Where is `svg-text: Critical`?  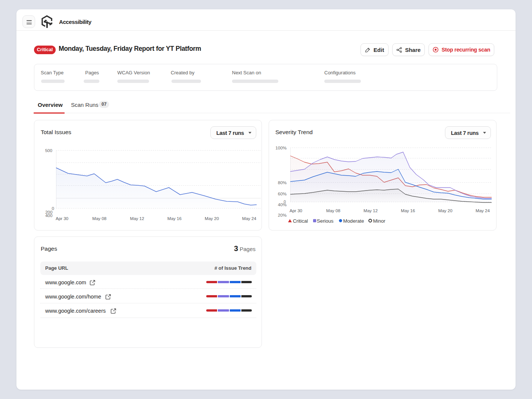 svg-text: Critical is located at coordinates (300, 221).